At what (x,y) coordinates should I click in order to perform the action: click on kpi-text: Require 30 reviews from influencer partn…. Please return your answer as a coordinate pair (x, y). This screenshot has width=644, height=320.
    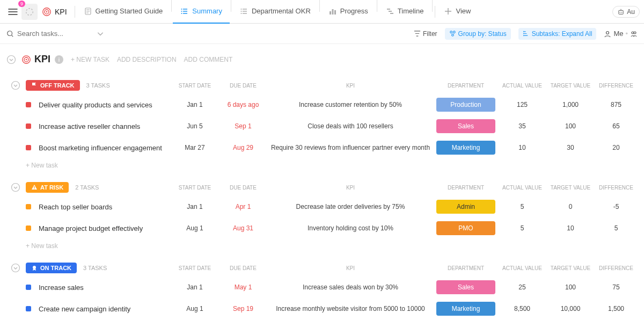
    Looking at the image, I should click on (350, 148).